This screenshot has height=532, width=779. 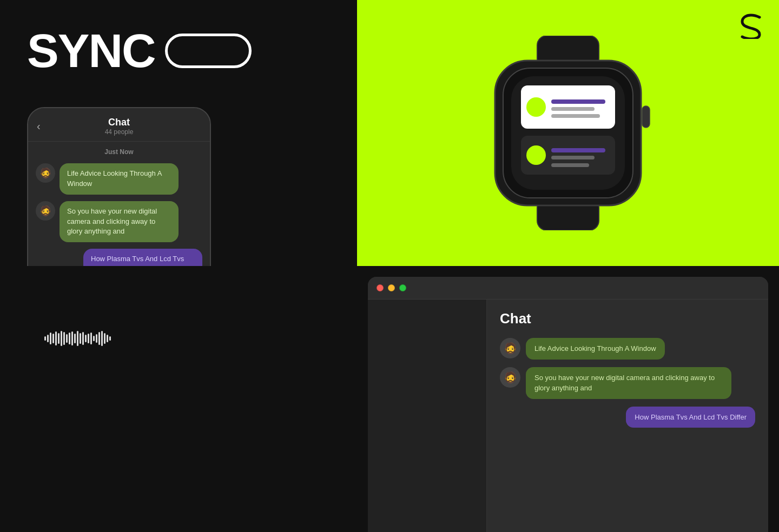 What do you see at coordinates (119, 222) in the screenshot?
I see `bubble-green: So you have your new digital camera and …` at bounding box center [119, 222].